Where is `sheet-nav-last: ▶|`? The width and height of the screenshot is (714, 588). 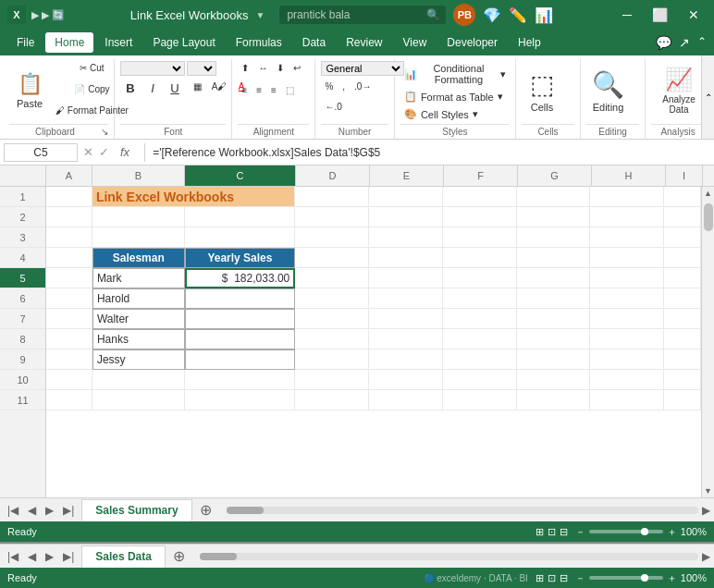 sheet-nav-last: ▶| is located at coordinates (68, 510).